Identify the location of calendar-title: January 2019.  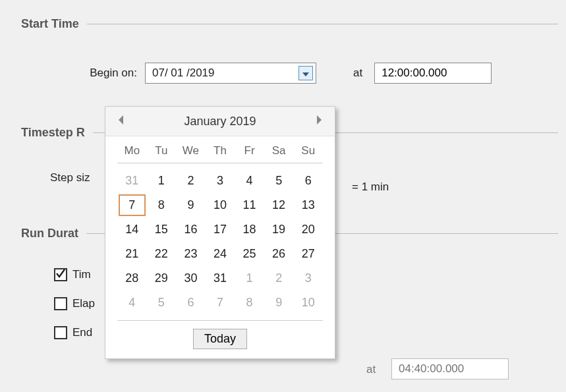
(220, 121).